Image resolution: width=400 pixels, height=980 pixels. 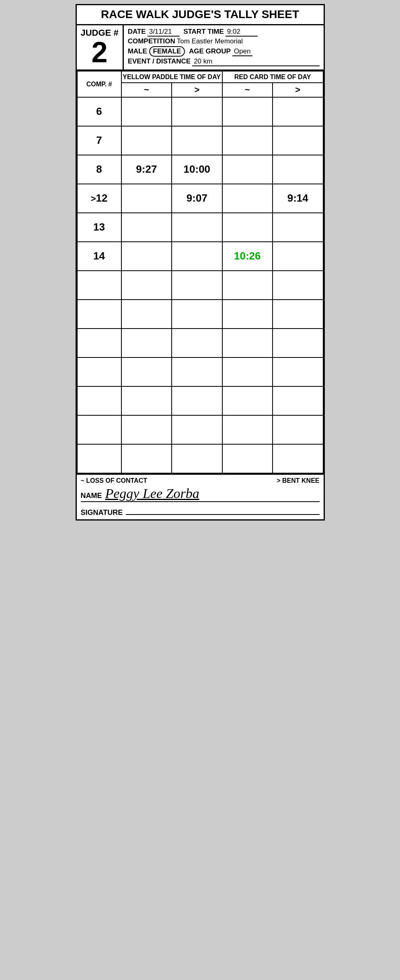 I want to click on competition-row: COMPETITION Tom Eastler Memorial, so click(x=224, y=41).